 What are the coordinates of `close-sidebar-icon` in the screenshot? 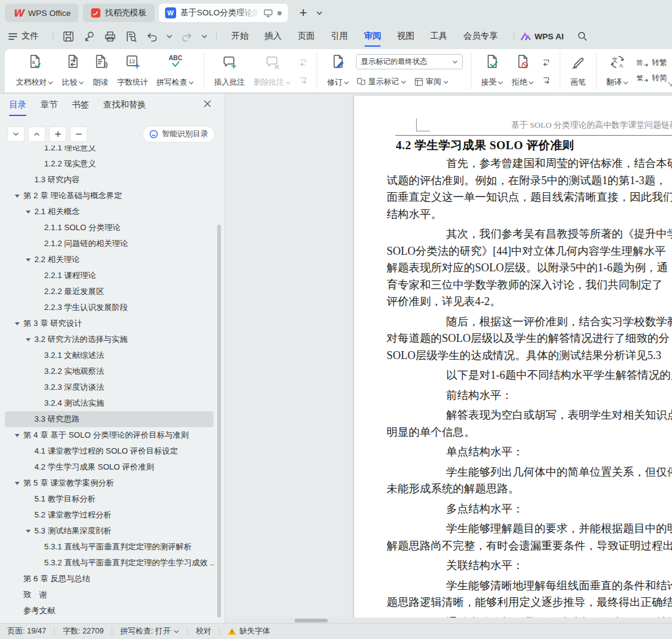 It's located at (207, 104).